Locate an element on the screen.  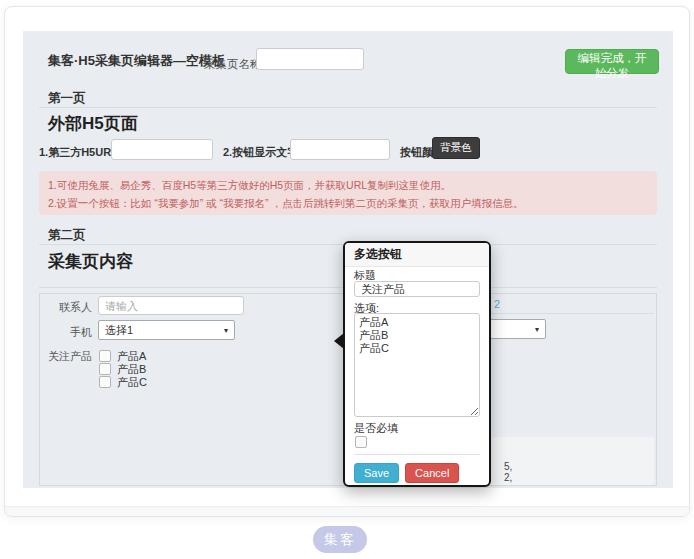
modal-title-input is located at coordinates (417, 289).